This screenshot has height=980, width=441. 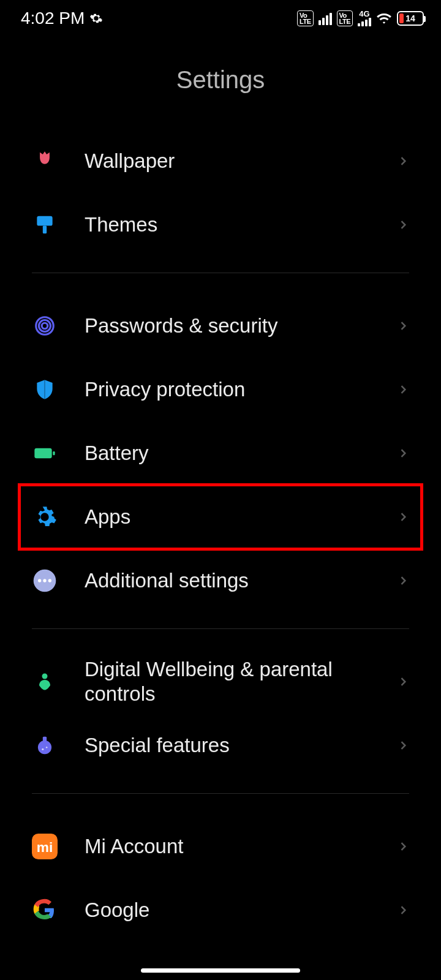 I want to click on settings-item-label: Special features, so click(x=227, y=745).